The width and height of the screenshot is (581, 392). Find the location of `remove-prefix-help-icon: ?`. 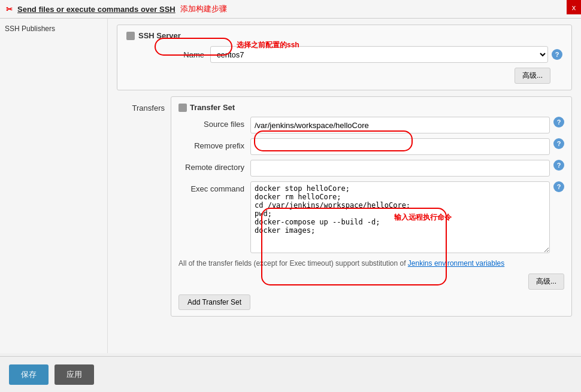

remove-prefix-help-icon: ? is located at coordinates (559, 144).